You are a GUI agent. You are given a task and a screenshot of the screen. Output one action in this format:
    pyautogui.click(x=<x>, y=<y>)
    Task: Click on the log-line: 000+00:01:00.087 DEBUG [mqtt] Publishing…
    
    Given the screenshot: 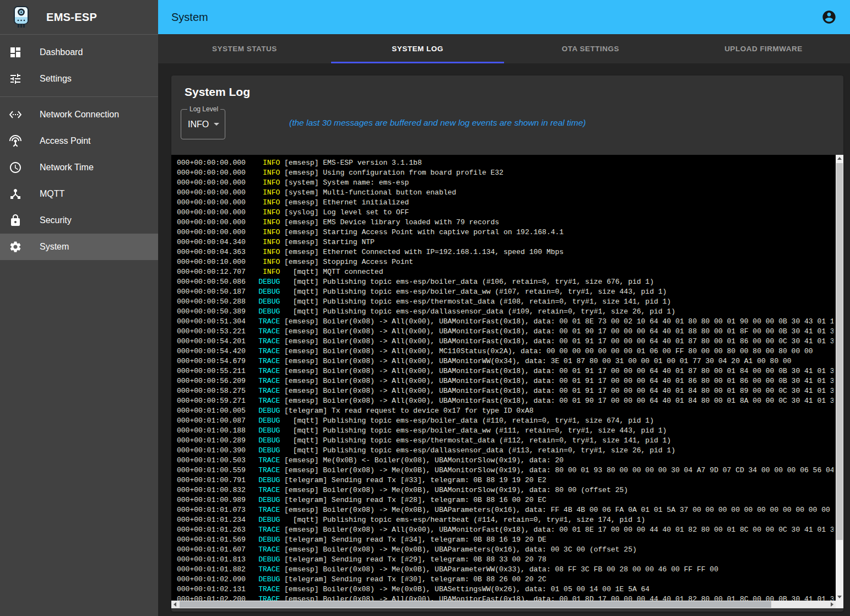 What is the action you would take?
    pyautogui.click(x=505, y=421)
    